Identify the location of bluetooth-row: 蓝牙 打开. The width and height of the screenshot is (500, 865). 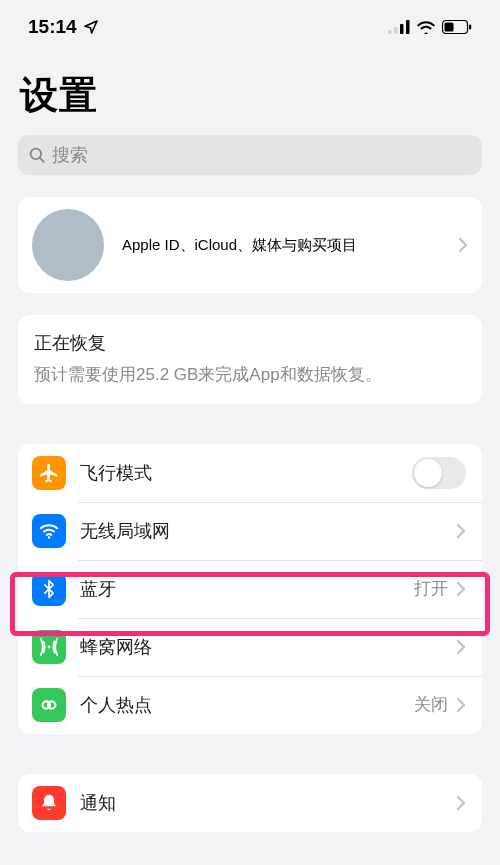
(250, 589).